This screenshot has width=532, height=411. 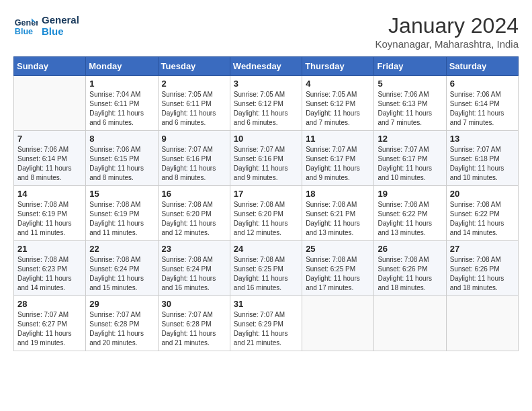 What do you see at coordinates (46, 26) in the screenshot?
I see `logo: General Blue General Blue` at bounding box center [46, 26].